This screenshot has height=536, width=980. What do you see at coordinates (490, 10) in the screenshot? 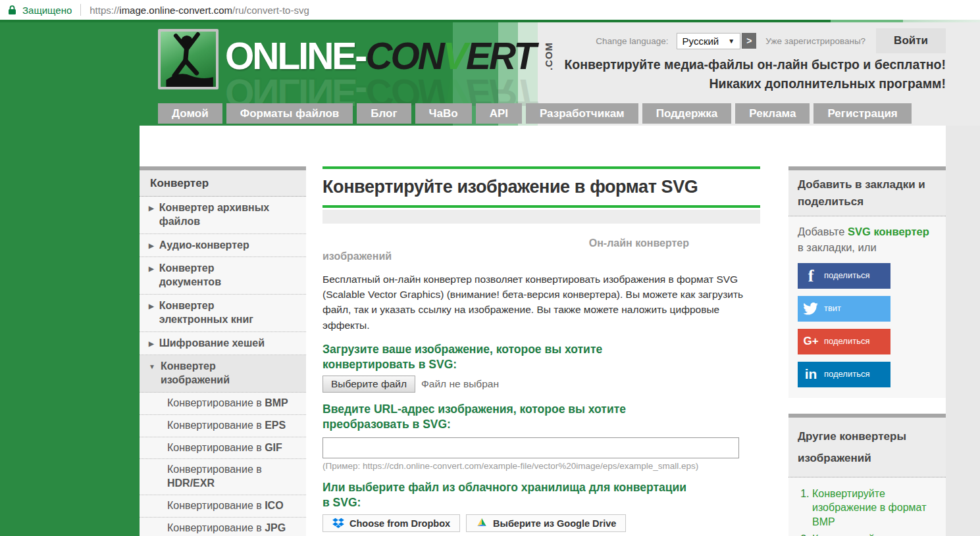
I see `browser-address-bar: Защищено https://image.online-convert.co…` at bounding box center [490, 10].